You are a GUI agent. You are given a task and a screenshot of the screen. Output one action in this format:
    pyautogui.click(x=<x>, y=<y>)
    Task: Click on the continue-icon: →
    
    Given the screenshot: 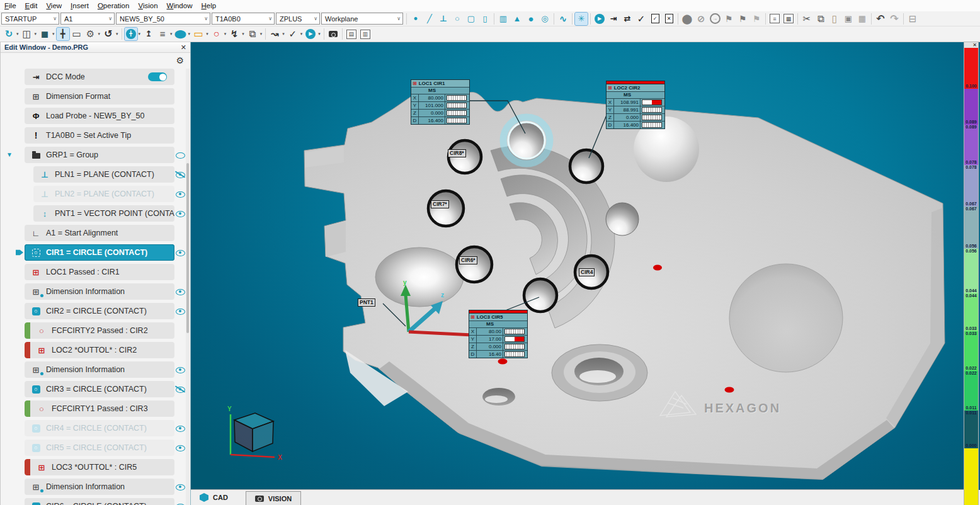 What is the action you would take?
    pyautogui.click(x=715, y=19)
    